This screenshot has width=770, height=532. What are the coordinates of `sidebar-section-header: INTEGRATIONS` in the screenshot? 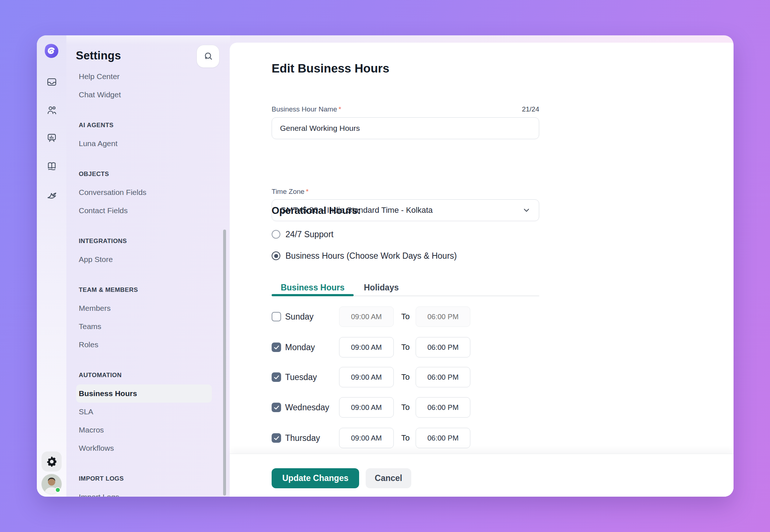 It's located at (148, 241).